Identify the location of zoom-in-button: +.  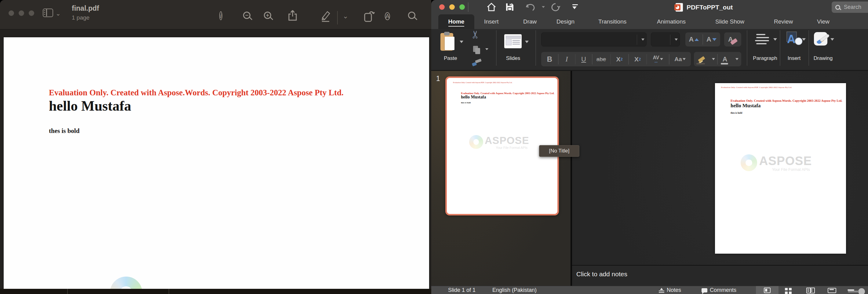
(270, 18).